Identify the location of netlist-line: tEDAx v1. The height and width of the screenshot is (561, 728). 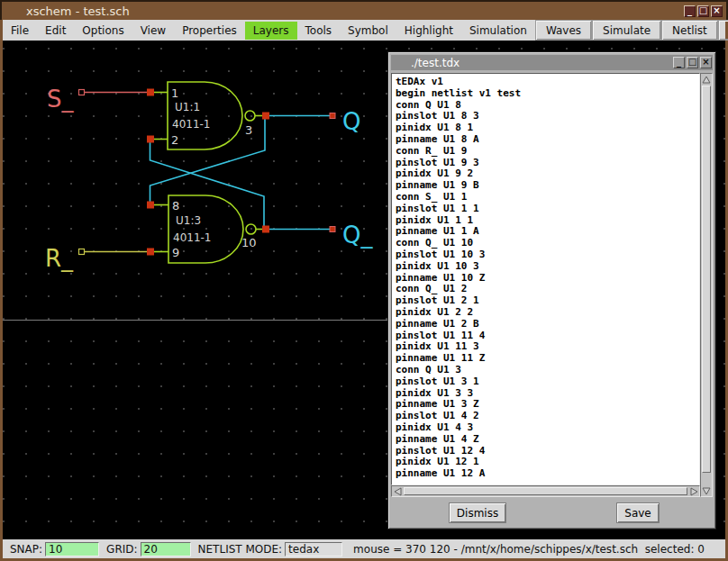
(548, 83).